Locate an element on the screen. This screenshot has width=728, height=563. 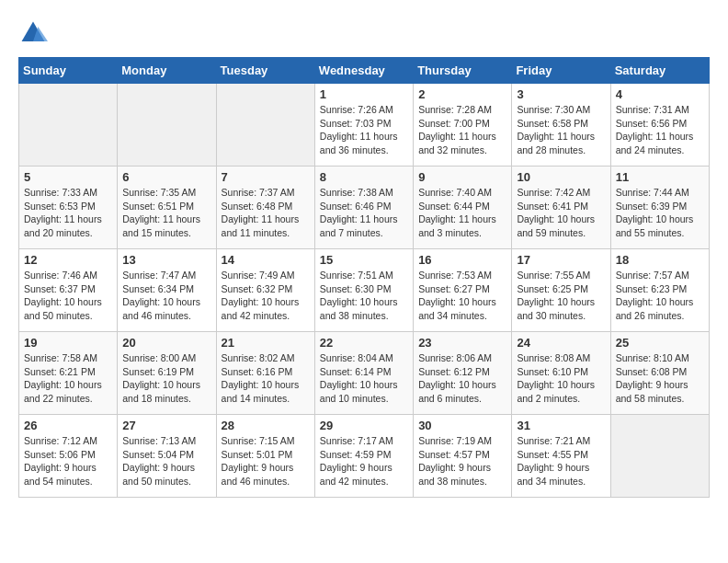
day-info: Sunrise: 7:31 AMSunset: 6:56 PMDaylight:… is located at coordinates (660, 131).